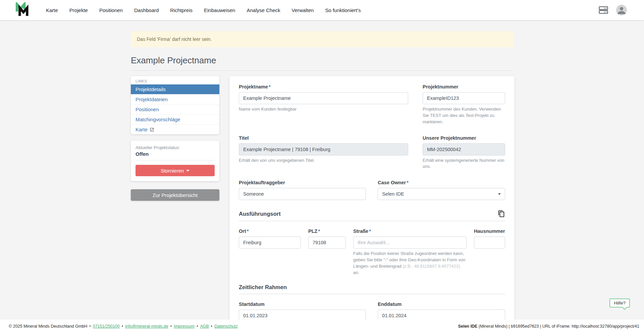  Describe the element at coordinates (175, 171) in the screenshot. I see `stornieren-button: Stornieren` at that location.